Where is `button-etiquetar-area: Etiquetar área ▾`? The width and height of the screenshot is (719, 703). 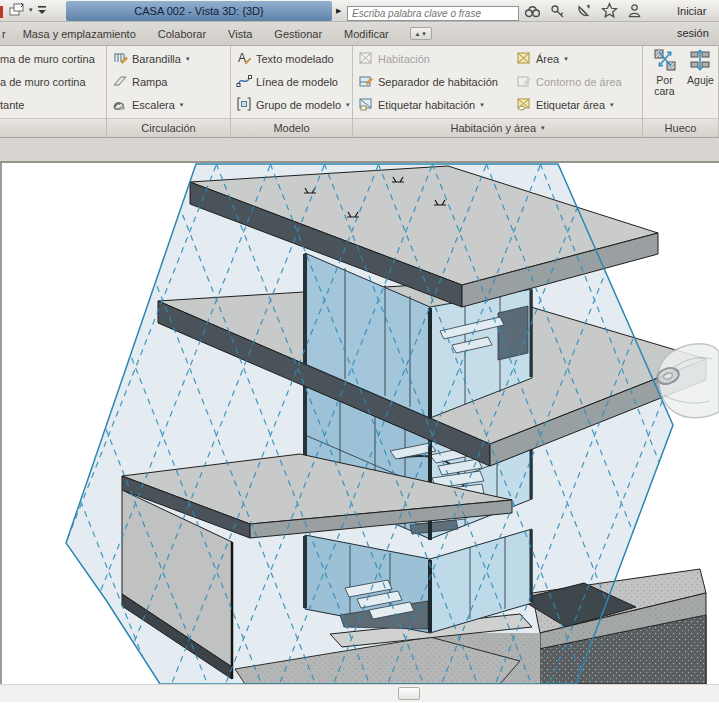
button-etiquetar-area: Etiquetar área ▾ is located at coordinates (576, 104).